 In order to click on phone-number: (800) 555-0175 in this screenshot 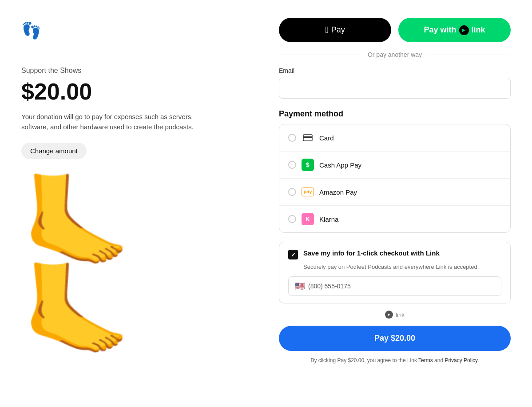, I will do `click(330, 286)`.